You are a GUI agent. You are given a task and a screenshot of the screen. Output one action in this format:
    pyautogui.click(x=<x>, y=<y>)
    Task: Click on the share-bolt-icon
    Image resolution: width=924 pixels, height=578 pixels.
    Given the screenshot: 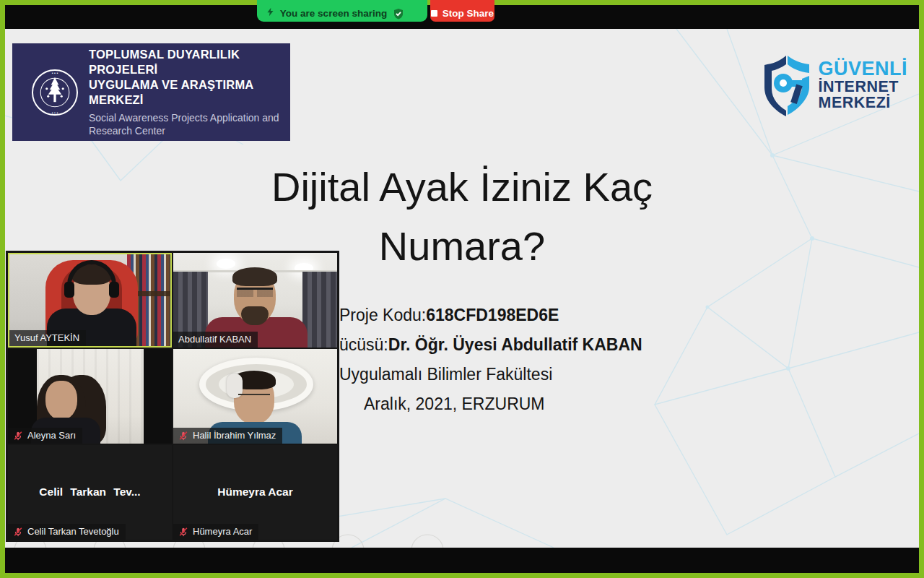 What is the action you would take?
    pyautogui.click(x=270, y=12)
    